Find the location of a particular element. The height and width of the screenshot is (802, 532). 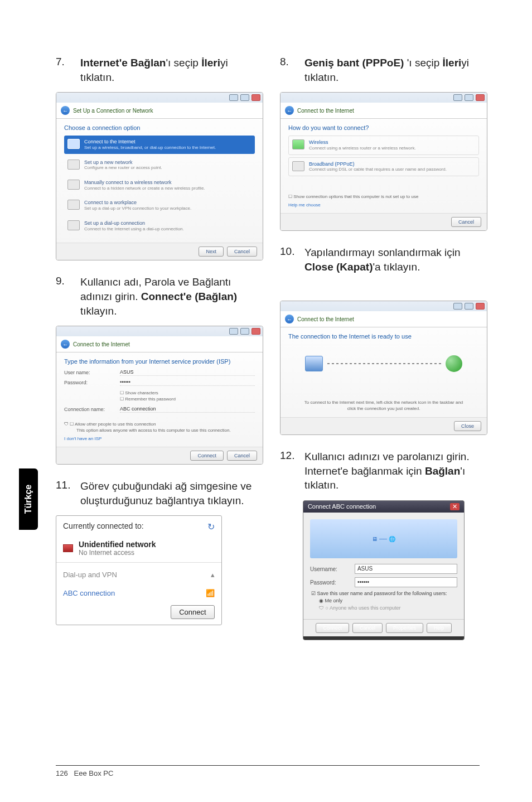

step-8: 8. Geniş bant (PPPoE) 'ı seçip İleriyi t… is located at coordinates (384, 70).